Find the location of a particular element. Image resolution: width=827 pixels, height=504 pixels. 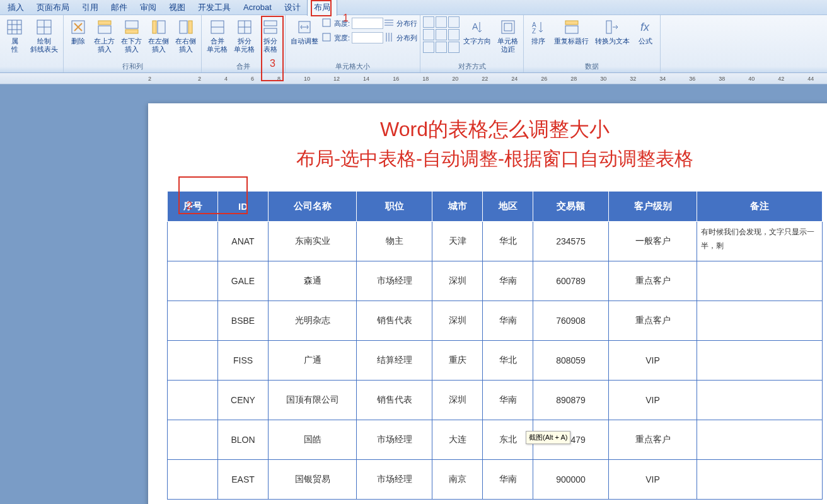

table-row: GALE森通市场经理深圳华南600789重点客户 is located at coordinates (495, 281).